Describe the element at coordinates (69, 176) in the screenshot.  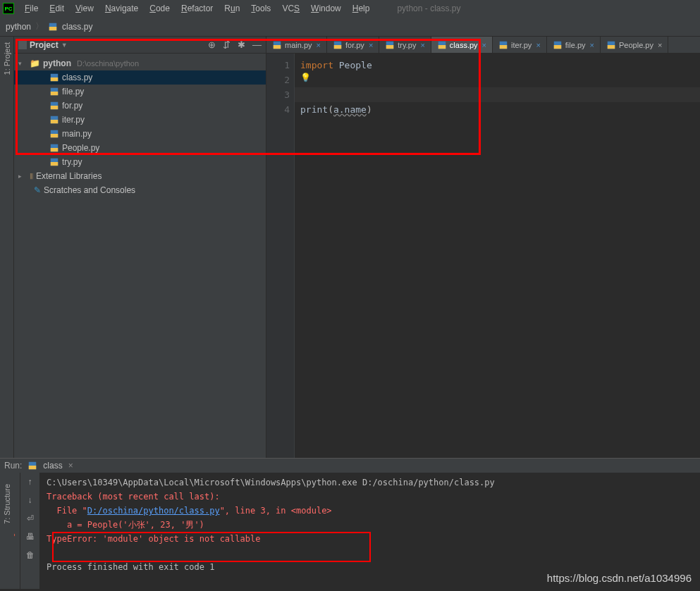
I see `tree-label: External Libraries` at that location.